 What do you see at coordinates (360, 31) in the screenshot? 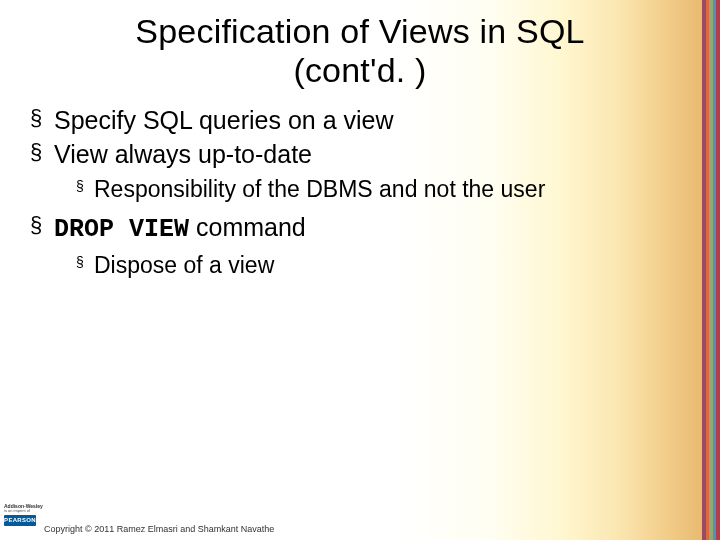
I see `title-line-1: Specification of Views in SQL` at bounding box center [360, 31].